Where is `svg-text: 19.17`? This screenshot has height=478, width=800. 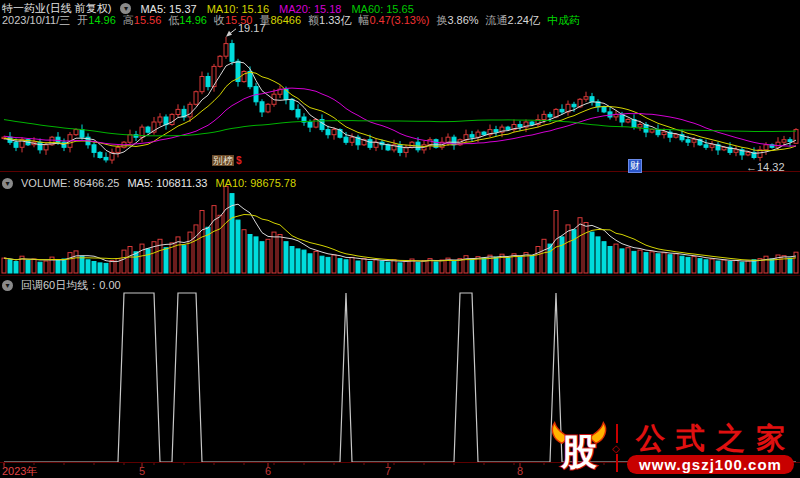 svg-text: 19.17 is located at coordinates (252, 28).